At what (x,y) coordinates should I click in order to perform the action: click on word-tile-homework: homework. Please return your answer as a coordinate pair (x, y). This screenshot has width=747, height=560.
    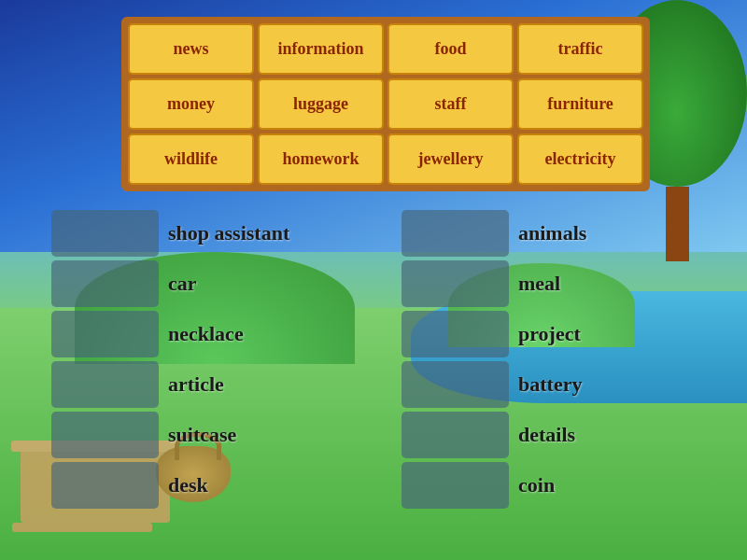
    Looking at the image, I should click on (321, 159).